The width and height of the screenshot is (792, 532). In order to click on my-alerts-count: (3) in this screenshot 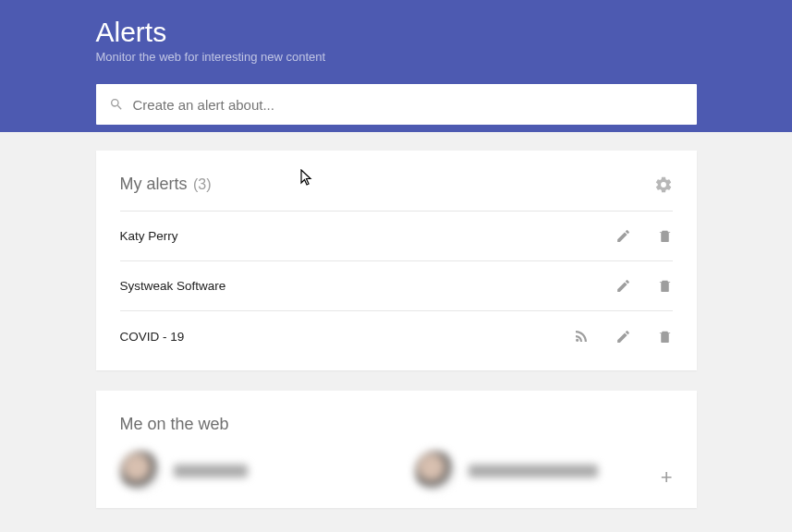, I will do `click(202, 185)`.